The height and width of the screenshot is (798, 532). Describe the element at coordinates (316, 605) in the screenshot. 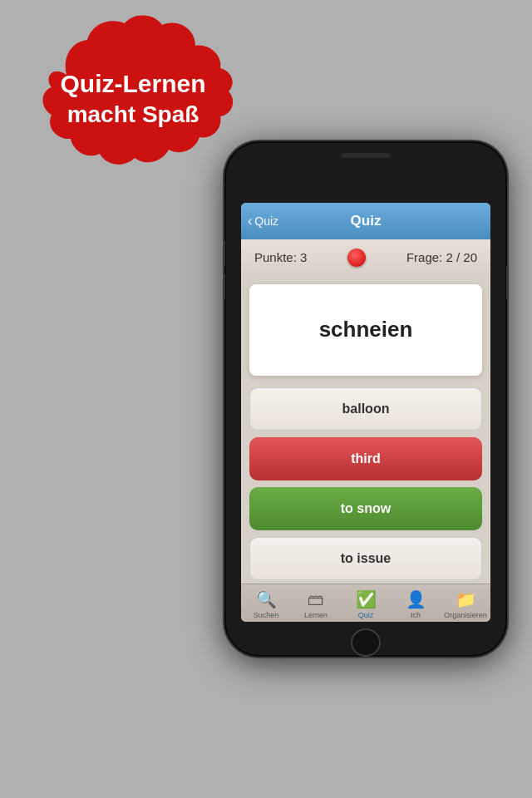

I see `tab-lernen: 🗃 Lernen` at that location.